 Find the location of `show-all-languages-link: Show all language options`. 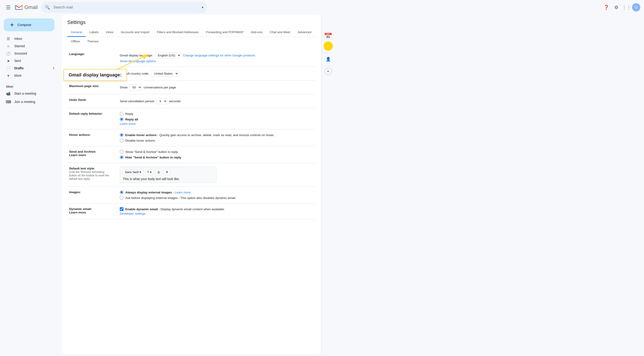

show-all-languages-link: Show all language options is located at coordinates (138, 61).